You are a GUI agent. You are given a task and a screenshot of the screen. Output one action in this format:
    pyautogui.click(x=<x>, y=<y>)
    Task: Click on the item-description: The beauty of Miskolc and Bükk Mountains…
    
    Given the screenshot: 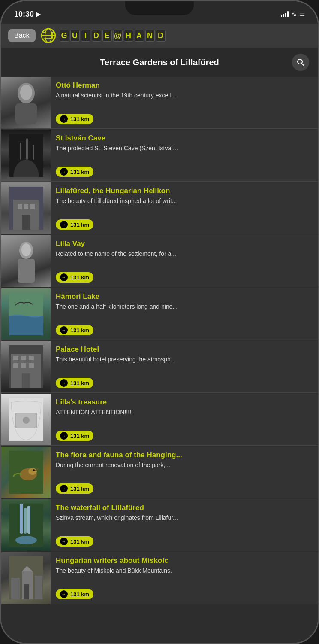 What is the action you would take?
    pyautogui.click(x=184, y=576)
    